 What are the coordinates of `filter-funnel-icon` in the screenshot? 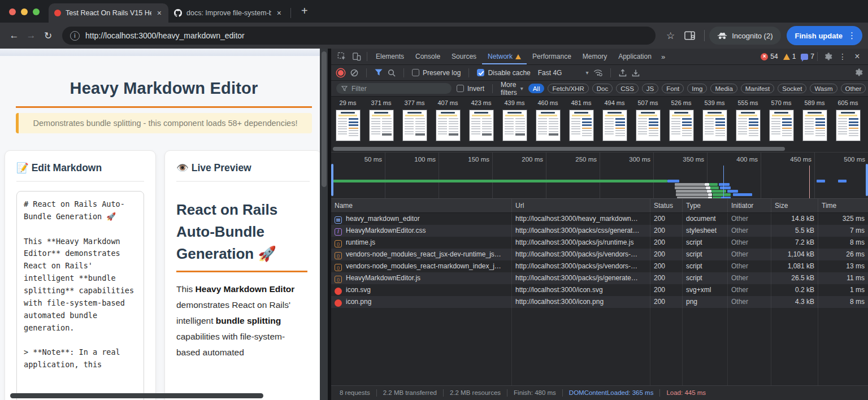 It's located at (379, 72).